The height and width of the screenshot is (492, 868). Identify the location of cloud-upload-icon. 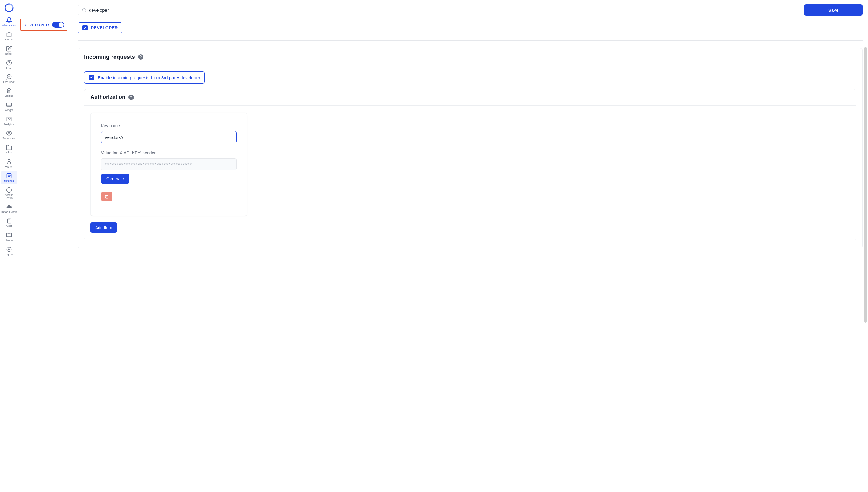
(9, 207).